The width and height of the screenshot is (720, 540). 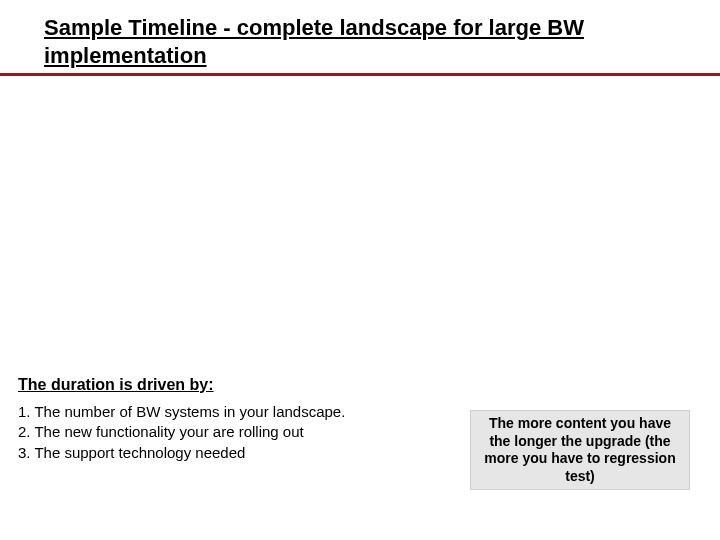 I want to click on duration-list: 1. The number of BW systems in your land…, so click(x=218, y=432).